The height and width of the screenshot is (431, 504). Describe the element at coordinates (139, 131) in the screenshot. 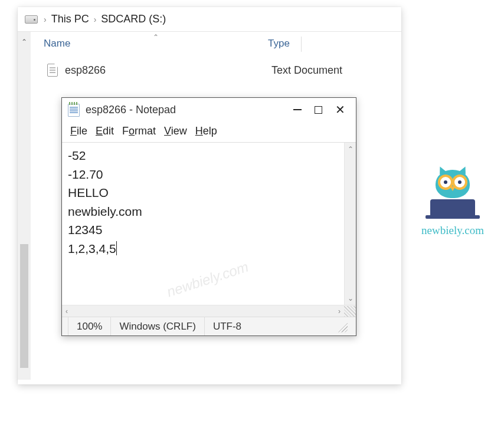

I see `menu-format: Format` at that location.